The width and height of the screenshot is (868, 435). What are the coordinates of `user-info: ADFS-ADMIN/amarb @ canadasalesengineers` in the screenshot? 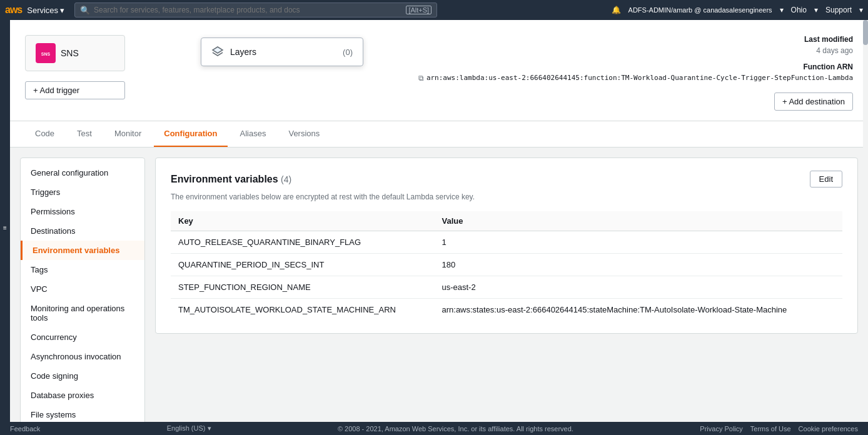 It's located at (700, 10).